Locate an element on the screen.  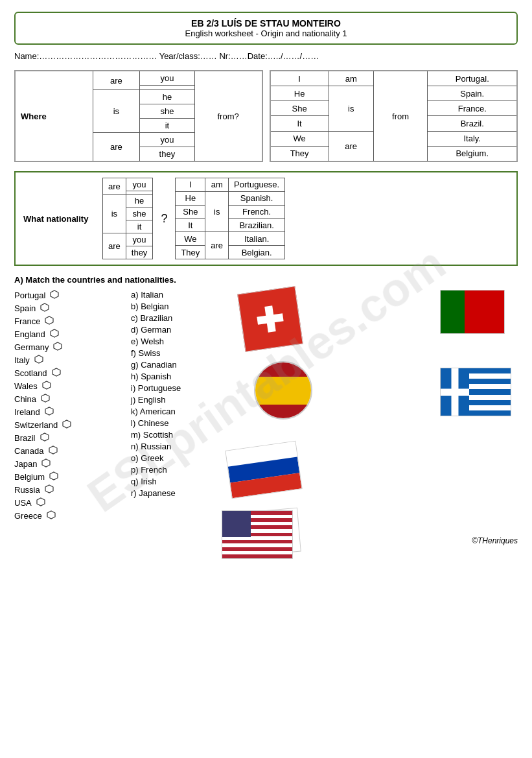
france-cell: France. is located at coordinates (472, 109).